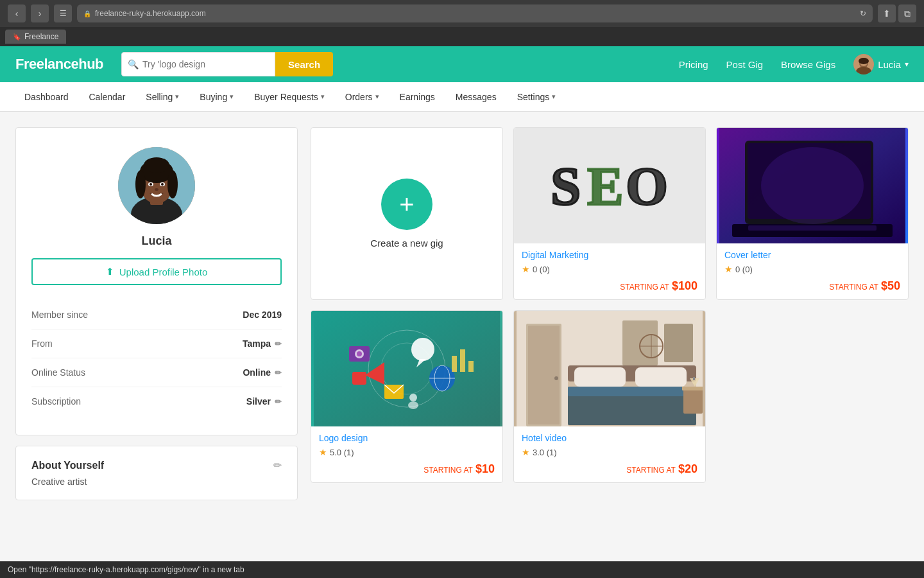  Describe the element at coordinates (40, 13) in the screenshot. I see `forward-button: ›` at that location.